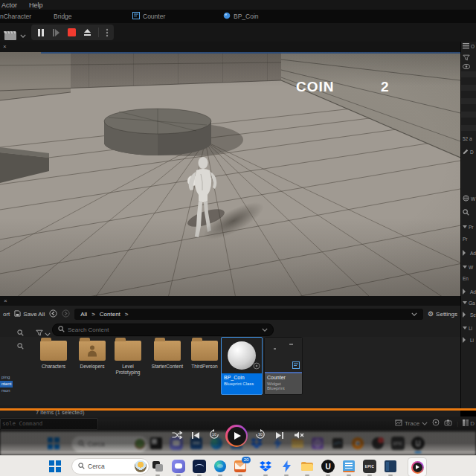 Image resolution: width=476 pixels, height=476 pixels. Describe the element at coordinates (178, 466) in the screenshot. I see `teams-chat-icon` at that location.